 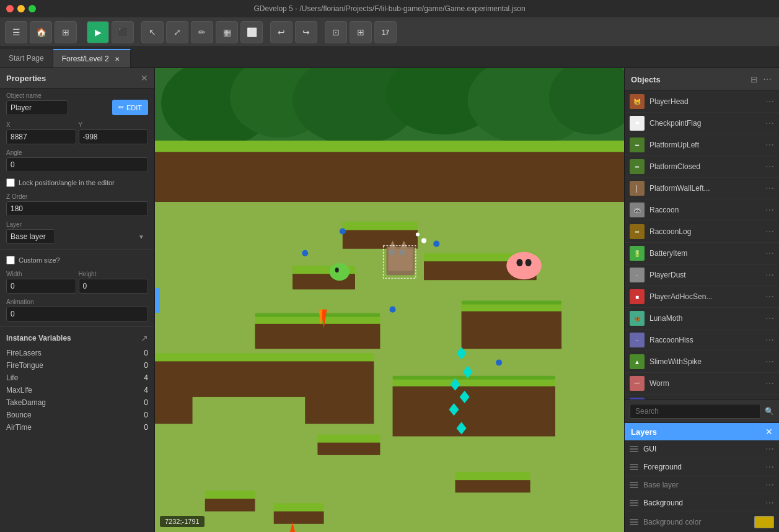 I want to click on object-item: │ PlatformWallLeft... ⋯, so click(x=702, y=188).